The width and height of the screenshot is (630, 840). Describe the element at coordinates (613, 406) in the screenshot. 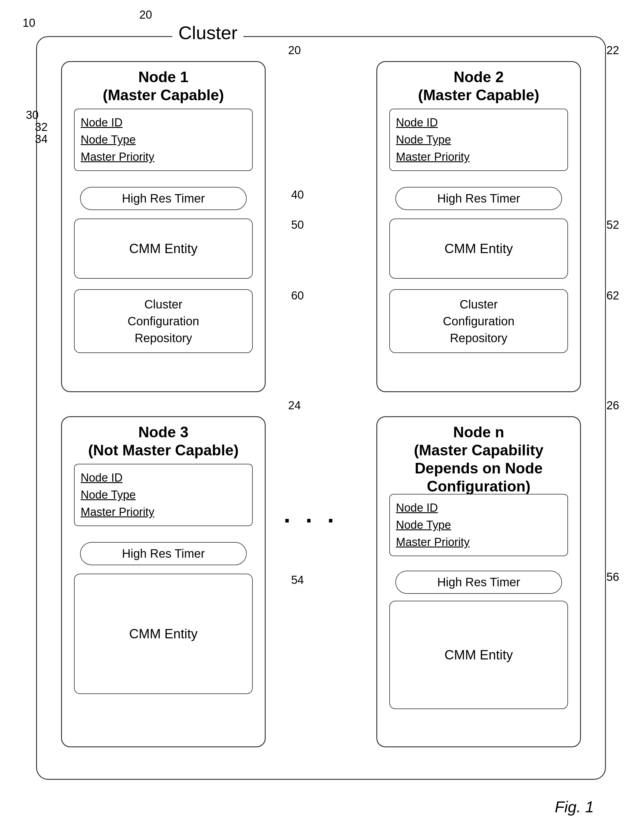

I see `noden-ref-num: 26` at that location.